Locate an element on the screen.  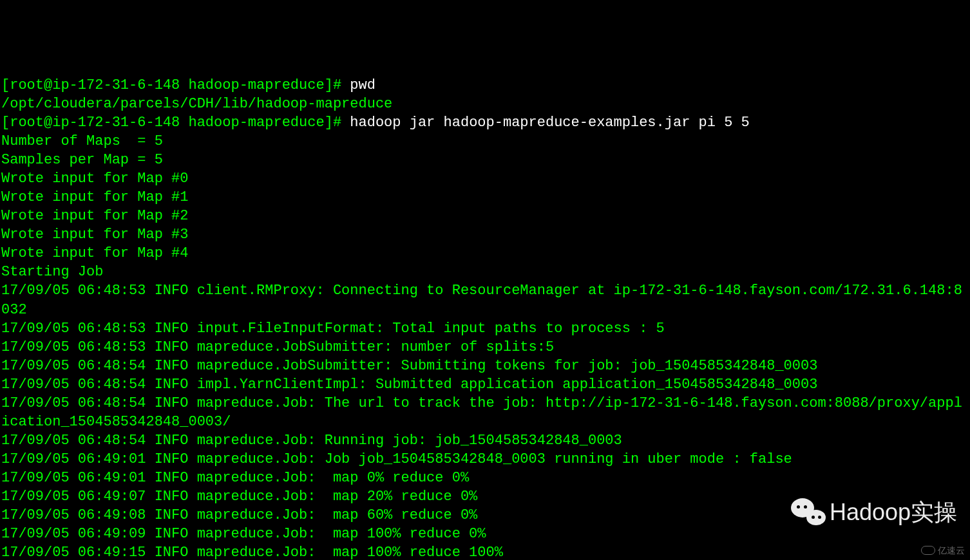
output-line: 17/09/05 06:48:54 INFO mapreduce.JobSubm… is located at coordinates (410, 366).